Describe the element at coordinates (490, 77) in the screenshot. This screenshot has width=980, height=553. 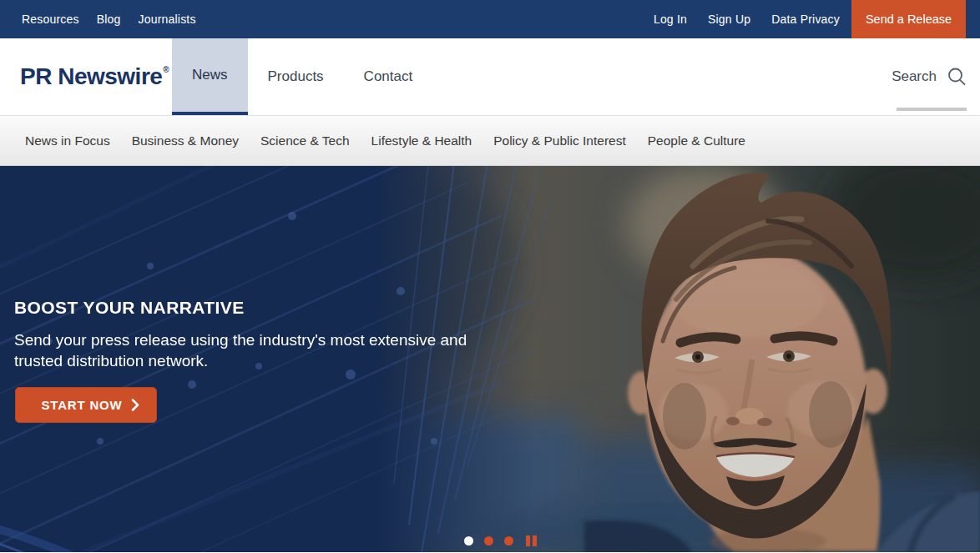
I see `main-header: PR Newswire® News Products Contact Searc…` at that location.